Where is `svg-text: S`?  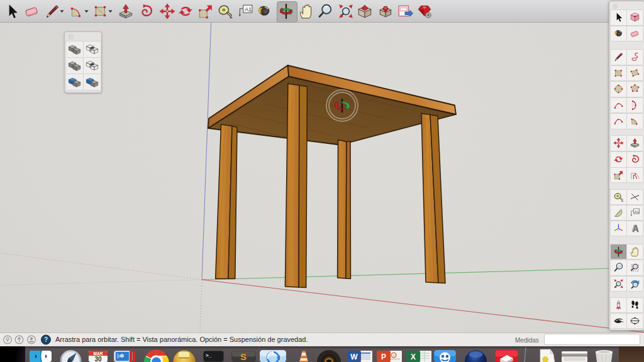
svg-text: S is located at coordinates (243, 357).